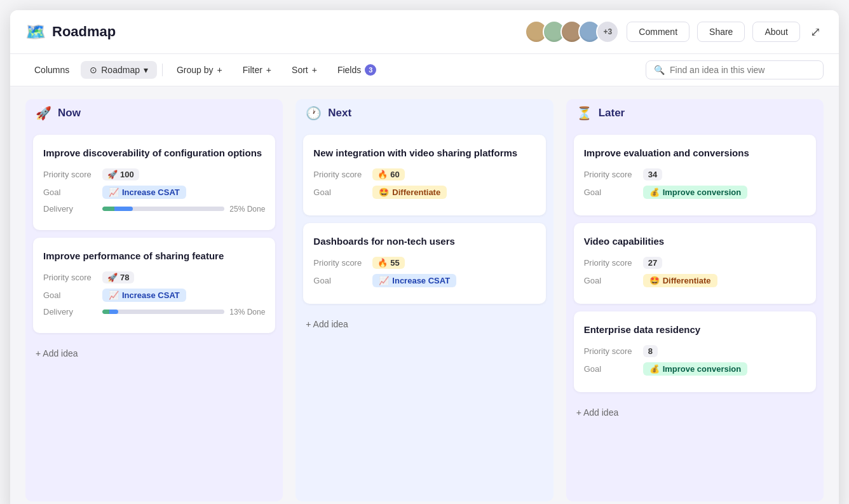 The height and width of the screenshot is (504, 849). Describe the element at coordinates (395, 174) in the screenshot. I see `score-value: 60` at that location.